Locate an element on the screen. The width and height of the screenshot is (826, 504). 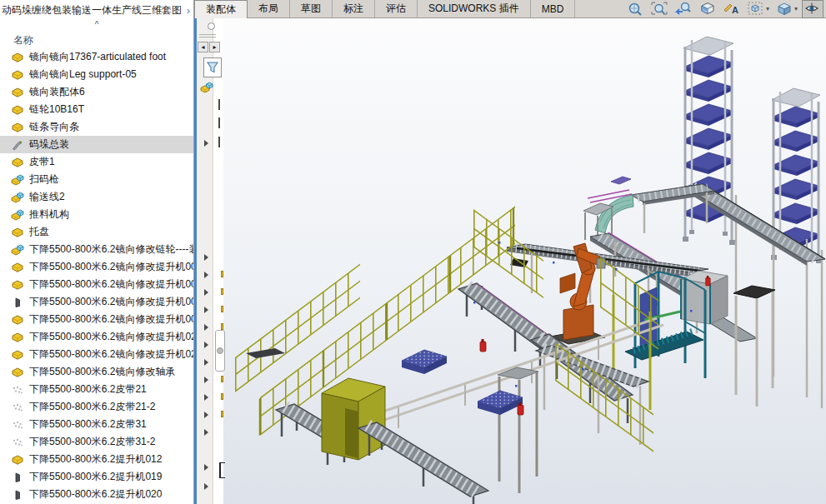
section-view-icon is located at coordinates (708, 9).